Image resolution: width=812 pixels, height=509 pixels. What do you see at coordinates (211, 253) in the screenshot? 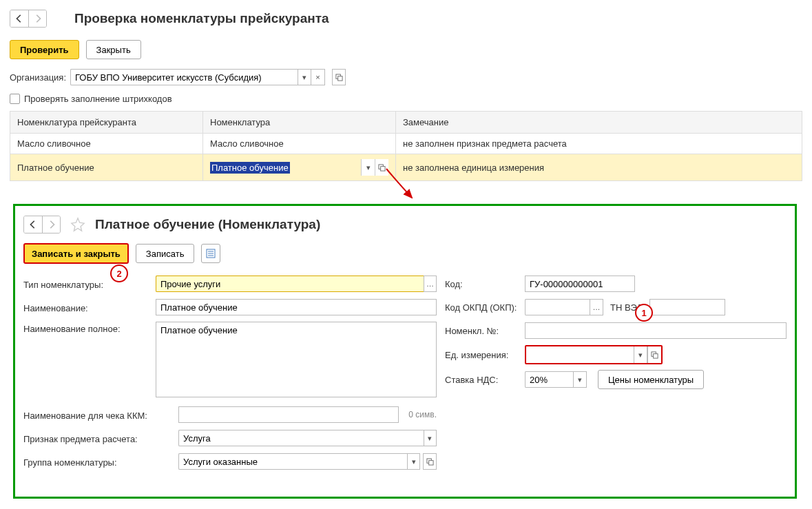
I see `list-icon-button` at bounding box center [211, 253].